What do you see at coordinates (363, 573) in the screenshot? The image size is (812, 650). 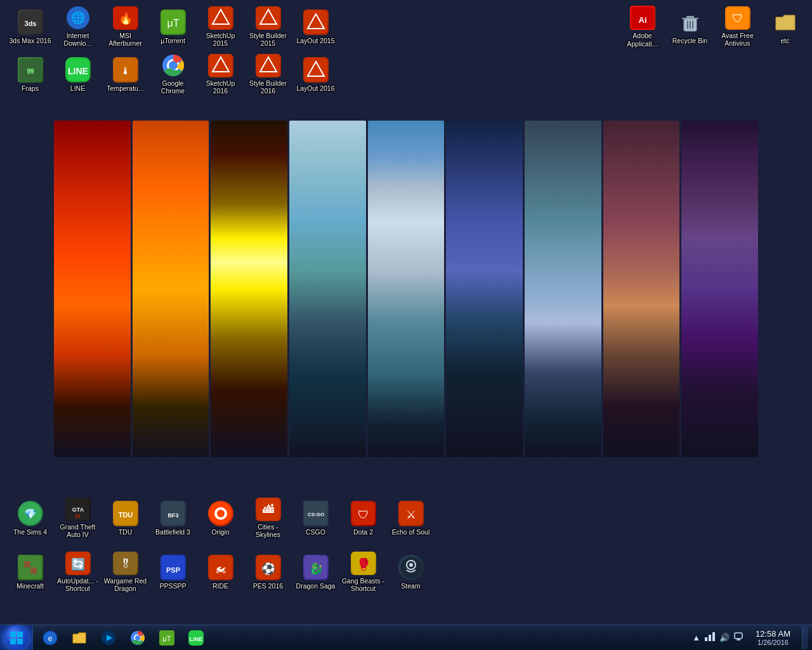 I see `icon-gangbeasts: 🥊 Gang Beasts - Shortcut` at bounding box center [363, 573].